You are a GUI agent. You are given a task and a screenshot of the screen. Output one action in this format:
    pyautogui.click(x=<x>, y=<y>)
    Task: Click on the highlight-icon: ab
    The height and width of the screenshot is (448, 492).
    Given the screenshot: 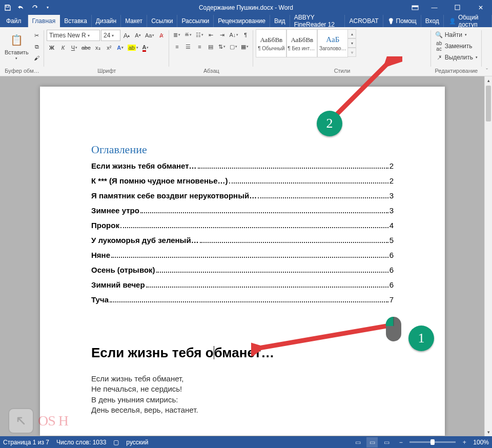 What is the action you would take?
    pyautogui.click(x=133, y=48)
    